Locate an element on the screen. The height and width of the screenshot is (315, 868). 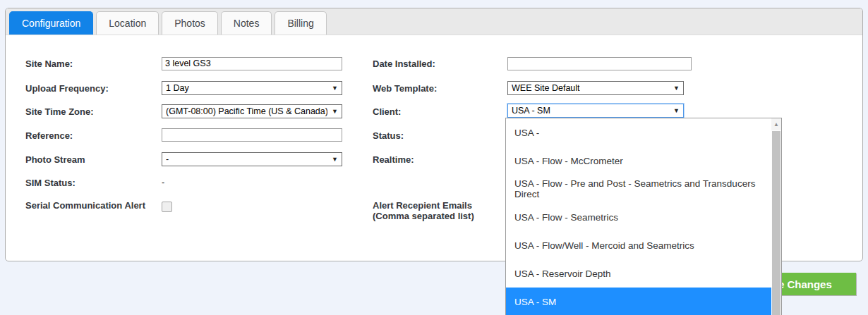
reference-label: Reference: is located at coordinates (91, 135).